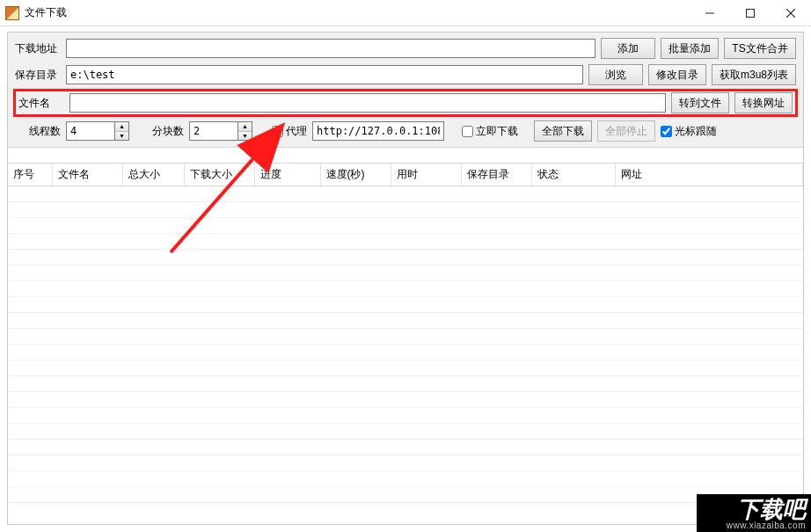  What do you see at coordinates (760, 48) in the screenshot?
I see `ts-merge-button: TS文件合并` at bounding box center [760, 48].